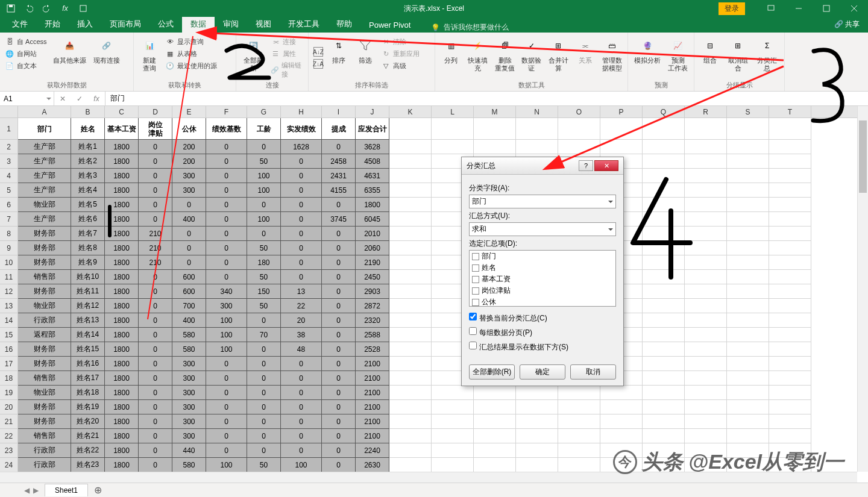 The image size is (868, 497). What do you see at coordinates (339, 190) in the screenshot?
I see `cell: 4155` at bounding box center [339, 190].